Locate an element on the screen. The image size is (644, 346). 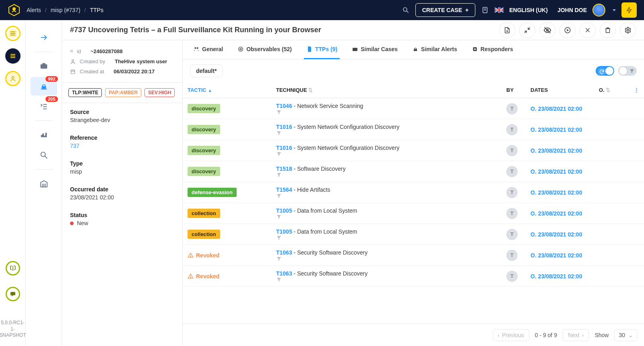
filter-toggle is located at coordinates (627, 71).